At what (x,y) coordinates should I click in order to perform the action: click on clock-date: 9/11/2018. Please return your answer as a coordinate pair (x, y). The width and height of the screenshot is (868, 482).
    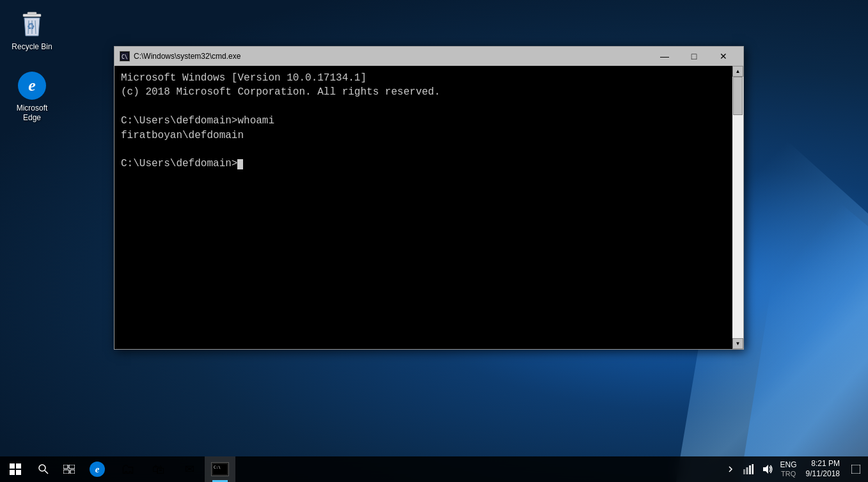
    Looking at the image, I should click on (823, 474).